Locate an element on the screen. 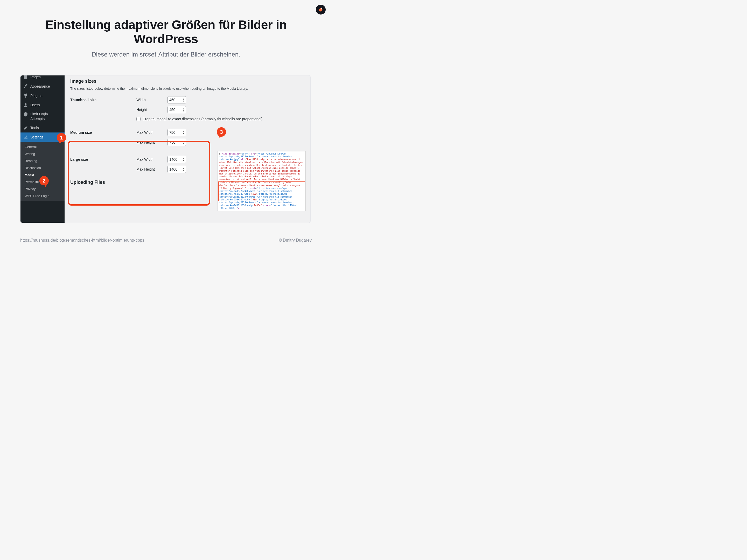  sidebar-label: Users is located at coordinates (35, 105).